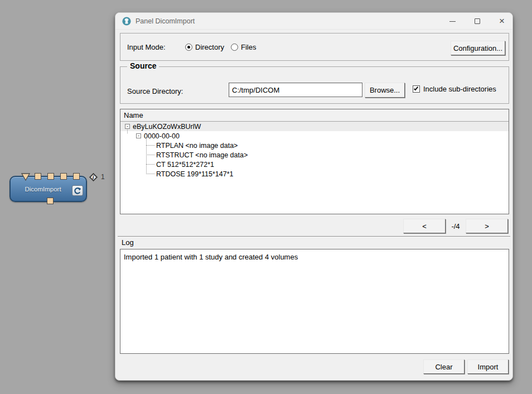 The height and width of the screenshot is (394, 532). I want to click on log-label: Log, so click(128, 242).